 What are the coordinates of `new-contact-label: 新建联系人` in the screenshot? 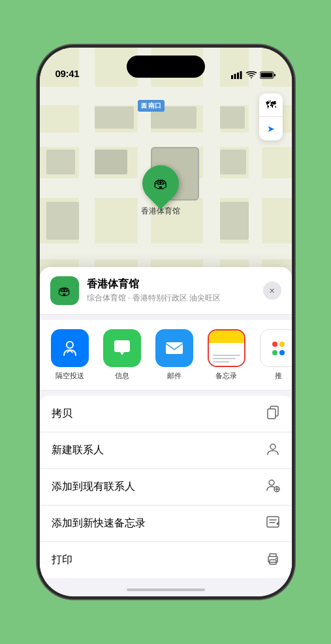 It's located at (78, 451).